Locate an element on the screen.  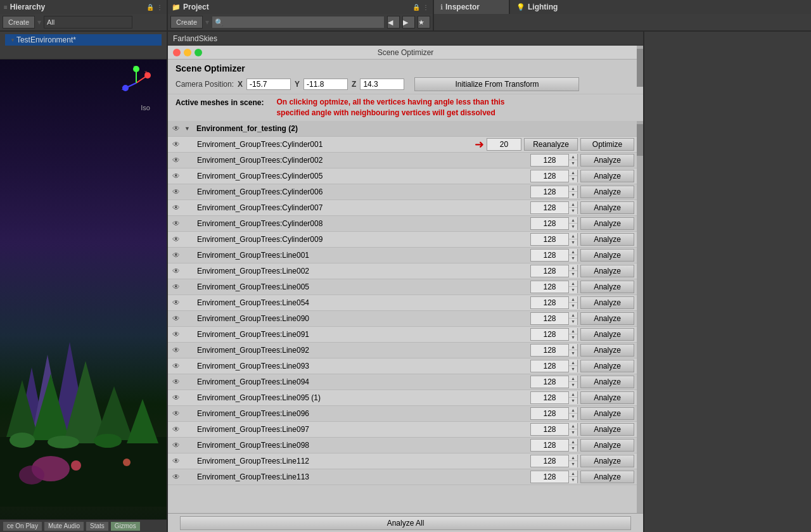
group-eye-icon: 👁 is located at coordinates (176, 129).